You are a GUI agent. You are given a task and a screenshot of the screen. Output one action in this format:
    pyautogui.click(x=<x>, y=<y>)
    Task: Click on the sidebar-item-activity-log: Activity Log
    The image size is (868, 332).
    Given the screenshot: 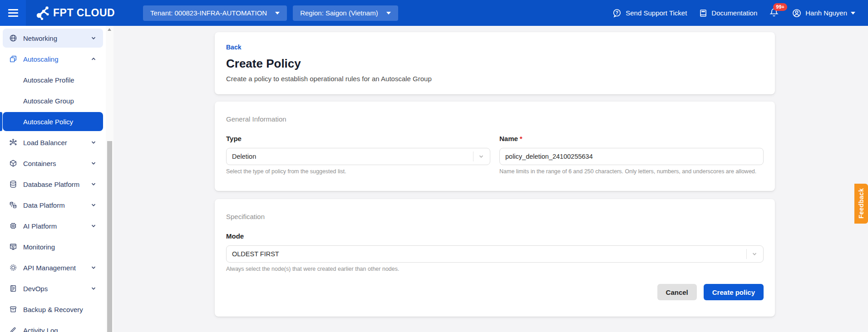 What is the action you would take?
    pyautogui.click(x=53, y=327)
    